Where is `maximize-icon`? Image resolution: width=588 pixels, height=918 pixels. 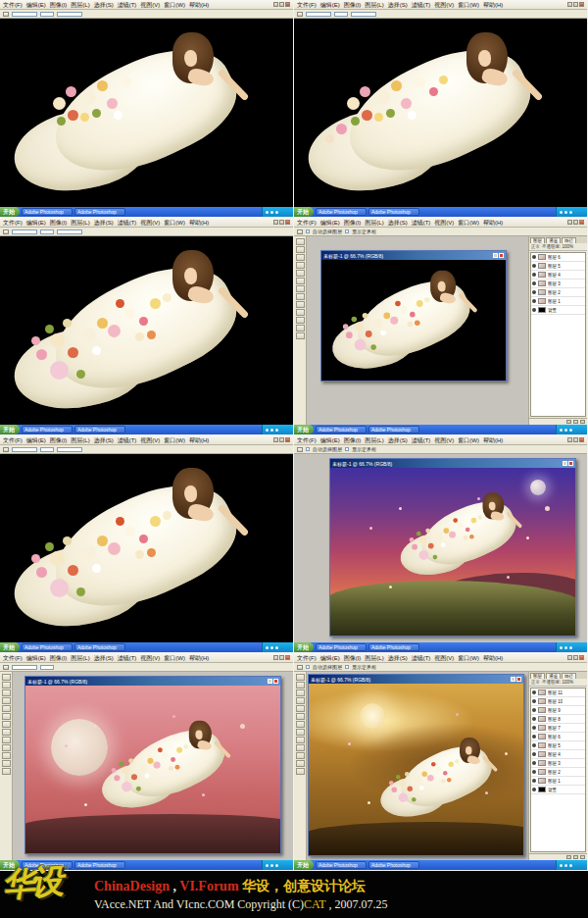
maximize-icon is located at coordinates (282, 4).